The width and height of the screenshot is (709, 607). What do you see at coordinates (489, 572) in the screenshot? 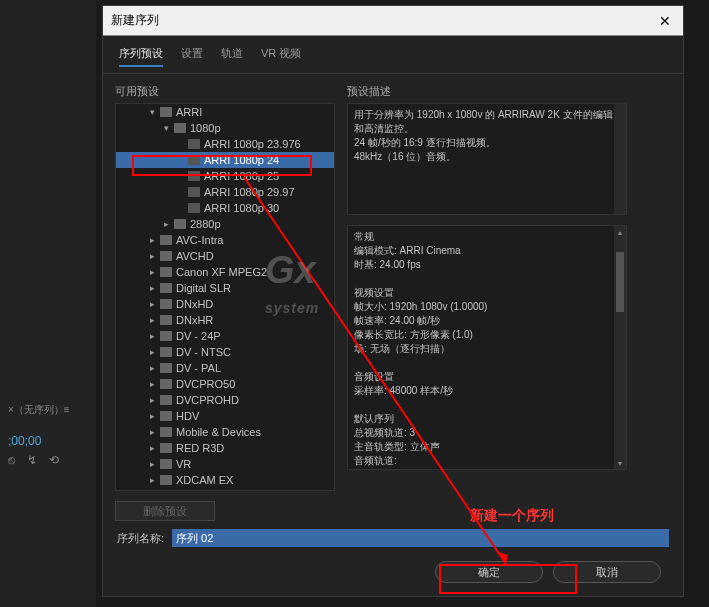
I see `ok-button: 确定` at bounding box center [489, 572].